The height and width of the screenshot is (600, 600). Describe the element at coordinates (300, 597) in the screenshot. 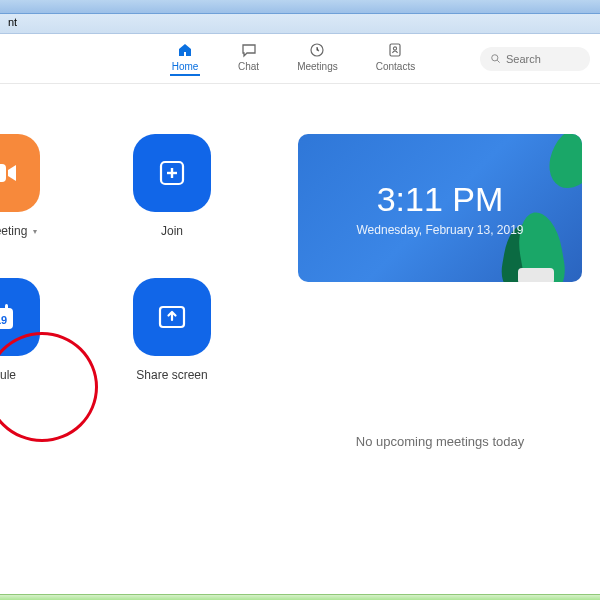

I see `footer-strip` at that location.